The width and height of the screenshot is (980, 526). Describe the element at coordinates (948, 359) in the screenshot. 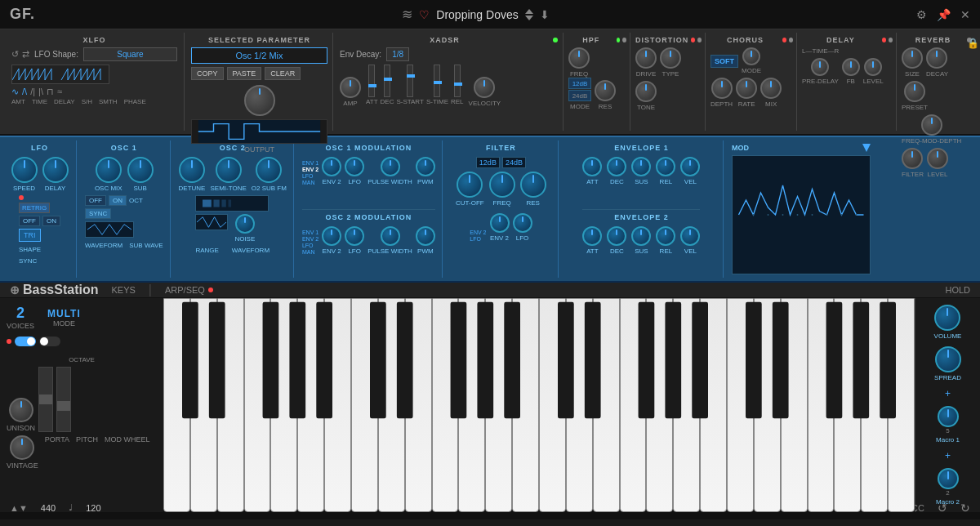

I see `spread-knob` at that location.